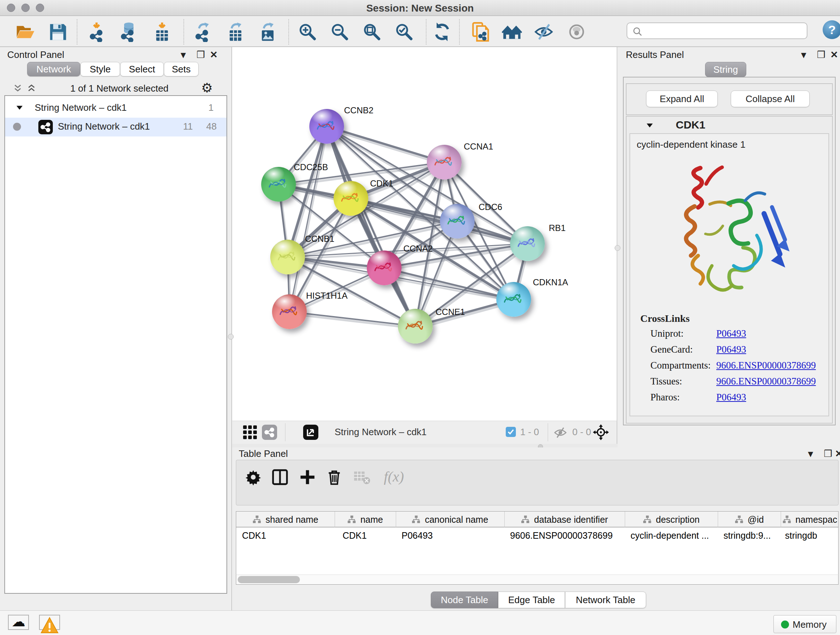 This screenshot has width=840, height=635. Describe the element at coordinates (537, 580) in the screenshot. I see `table-h-scrollbar` at that location.